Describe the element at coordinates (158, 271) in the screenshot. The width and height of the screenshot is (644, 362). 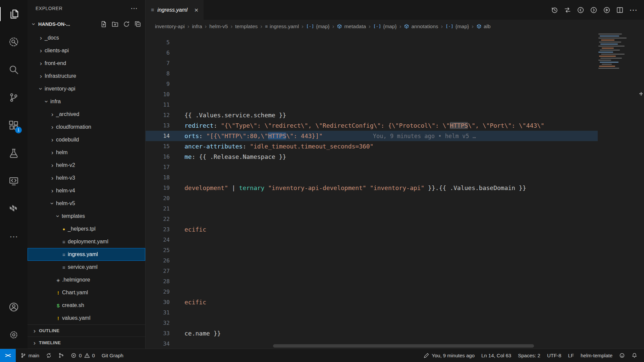
I see `line-number: 27` at that location.